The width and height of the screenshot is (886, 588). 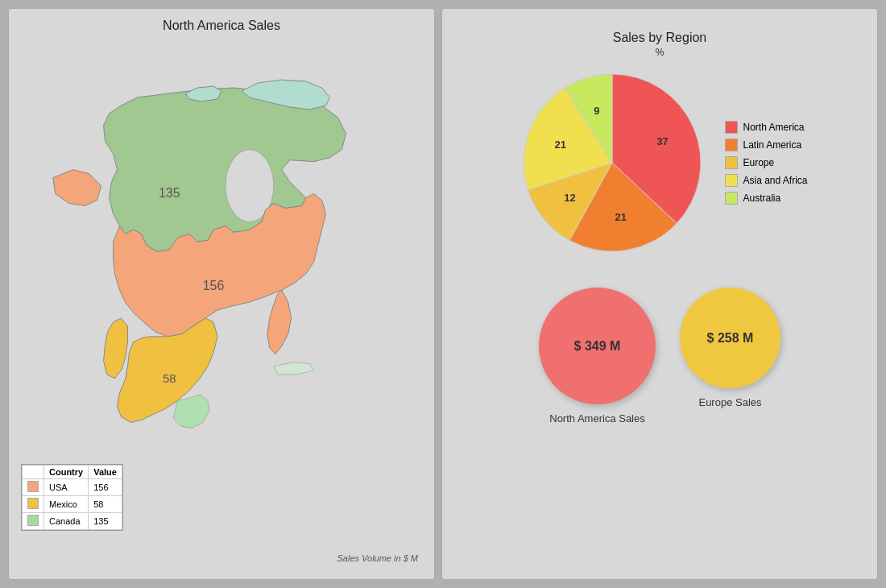 I want to click on bubble-europe-value: $ 258 M, so click(x=731, y=338).